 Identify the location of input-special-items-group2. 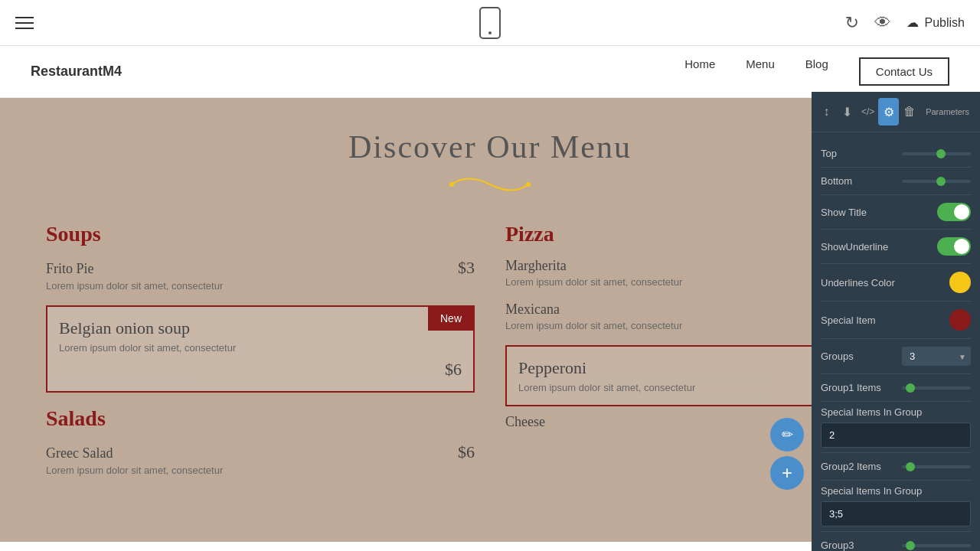
(896, 514).